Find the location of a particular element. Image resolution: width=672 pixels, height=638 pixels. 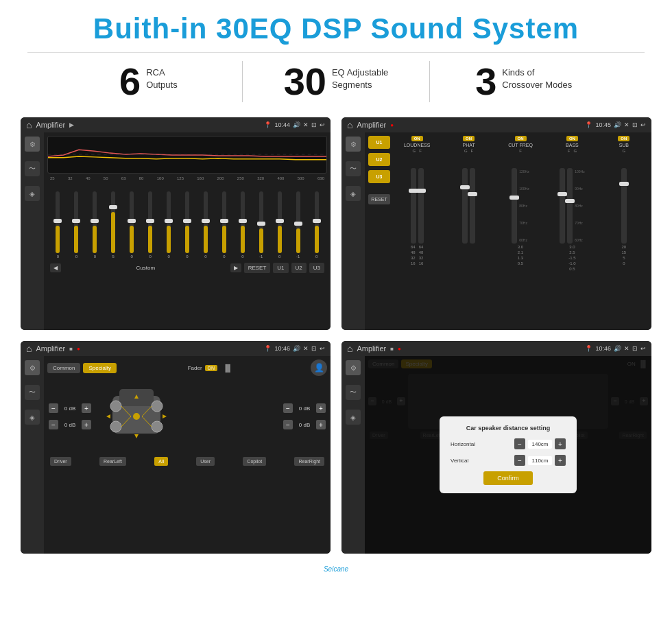

status-bar-1: ⌂ Amplifier ▶ 📍 10:44 🔊 ✕ ⊡ ↩ is located at coordinates (176, 125).